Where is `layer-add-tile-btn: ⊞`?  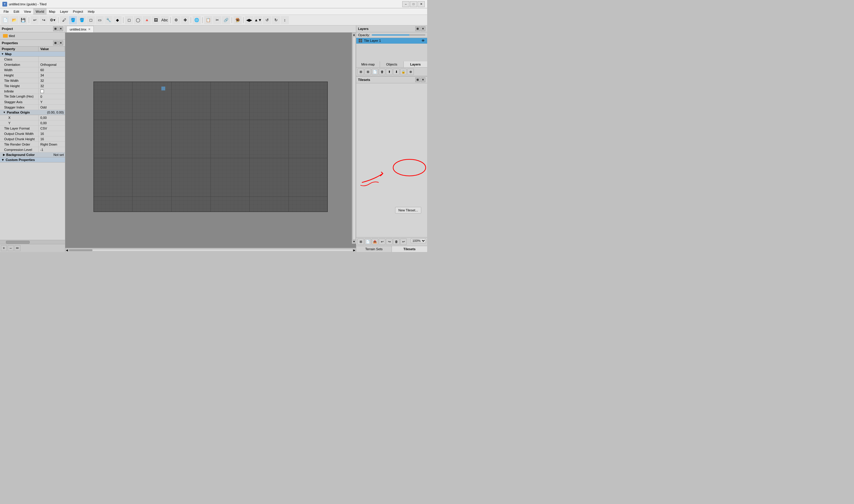 layer-add-tile-btn: ⊞ is located at coordinates (361, 72).